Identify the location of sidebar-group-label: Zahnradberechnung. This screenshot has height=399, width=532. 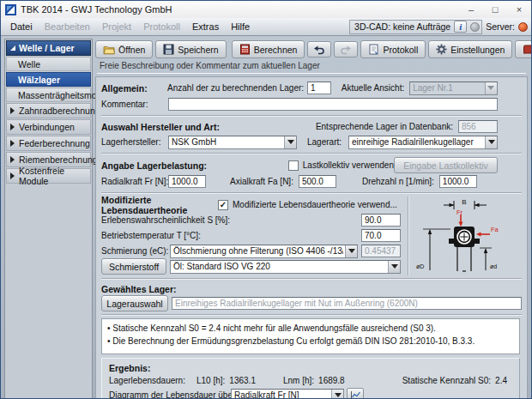
(60, 111).